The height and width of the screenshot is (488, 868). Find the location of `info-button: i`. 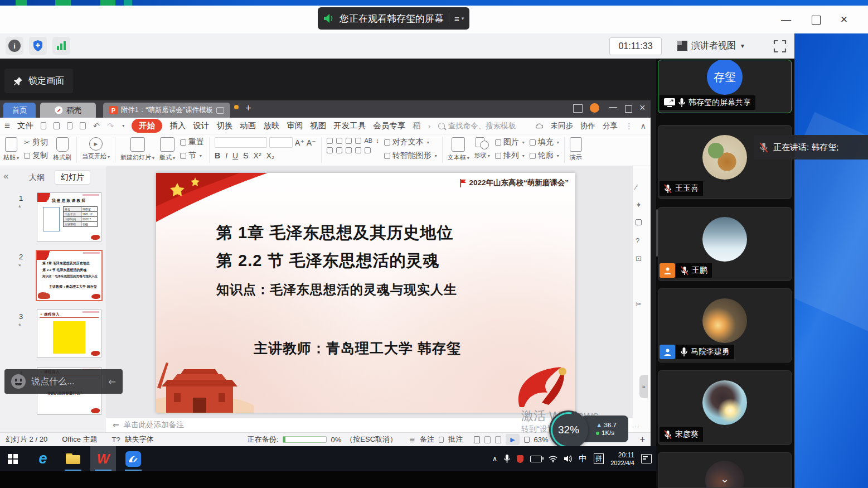

info-button: i is located at coordinates (14, 46).